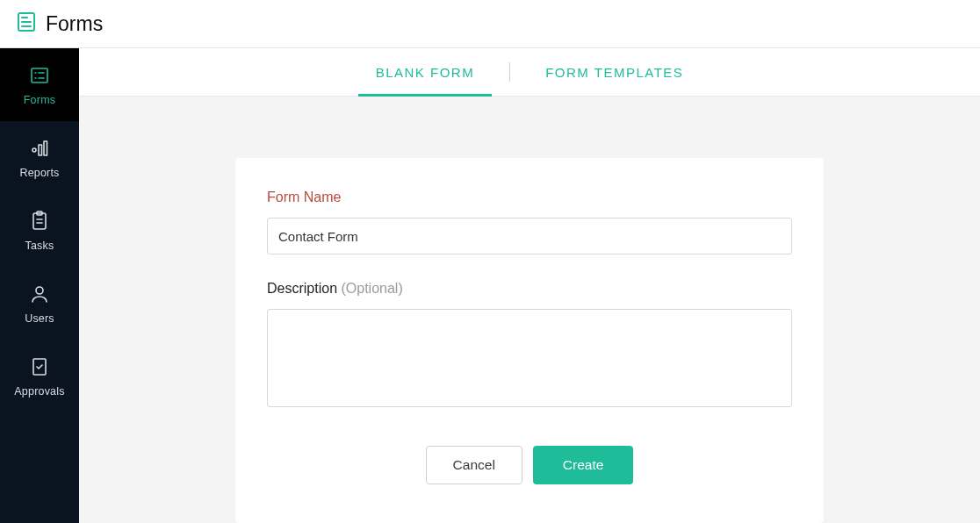 The width and height of the screenshot is (980, 523). Describe the element at coordinates (530, 465) in the screenshot. I see `button-row: Cancel Create` at that location.